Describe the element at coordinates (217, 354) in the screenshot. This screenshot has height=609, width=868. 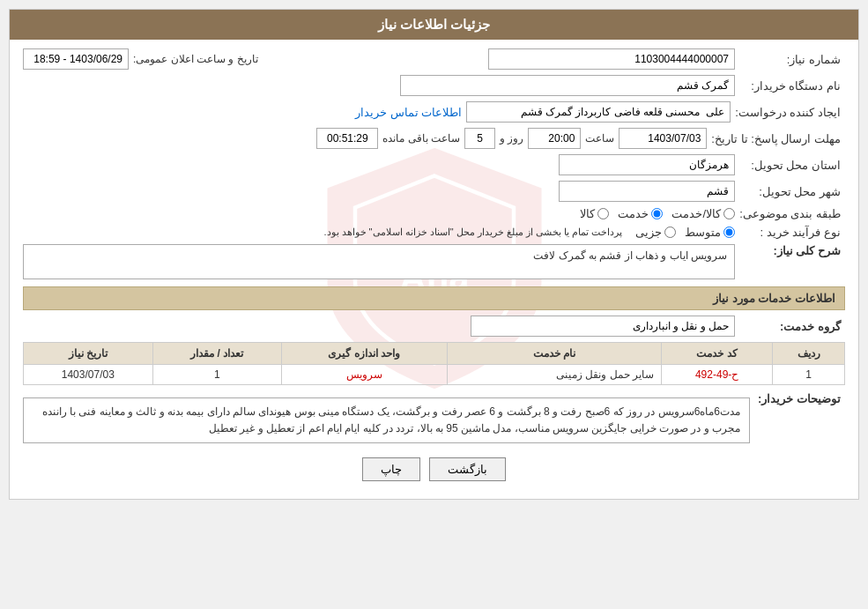
I see `col-qty: تعداد / مقدار` at that location.